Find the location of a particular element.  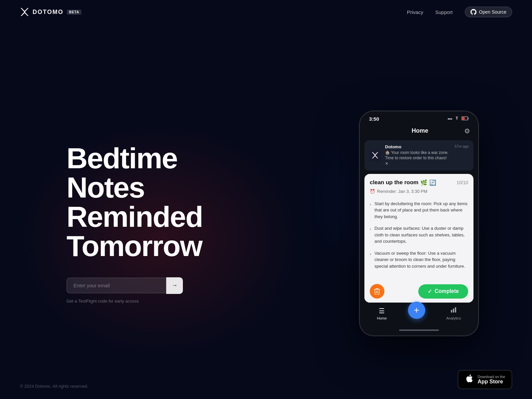

delete-button is located at coordinates (377, 291).